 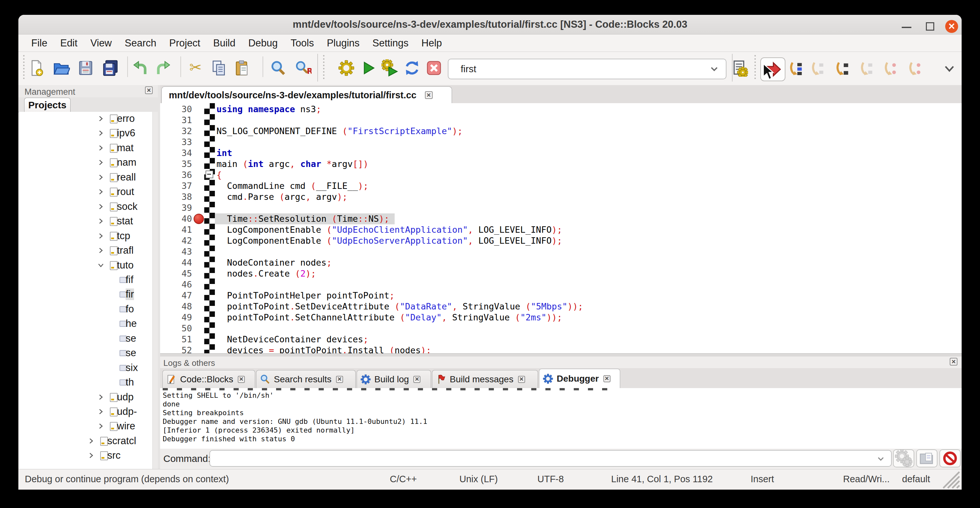 I want to click on cut-icon: ✂, so click(x=196, y=68).